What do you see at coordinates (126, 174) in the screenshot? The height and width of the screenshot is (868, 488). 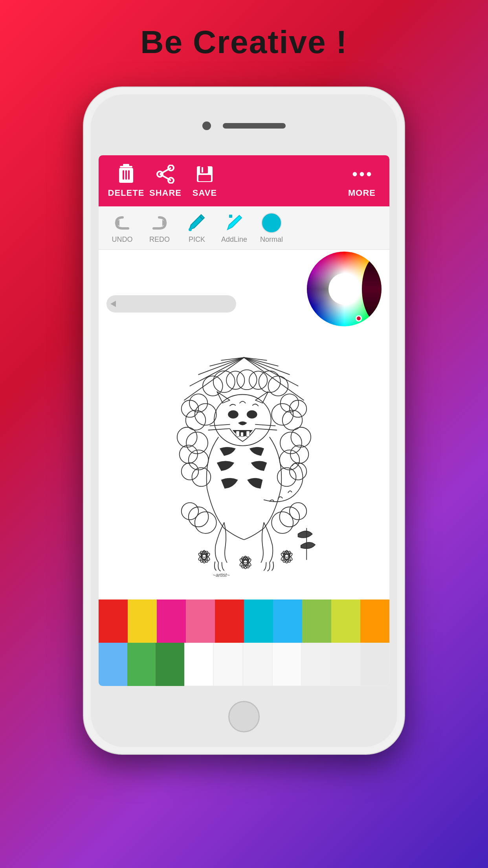 I see `trash-icon` at bounding box center [126, 174].